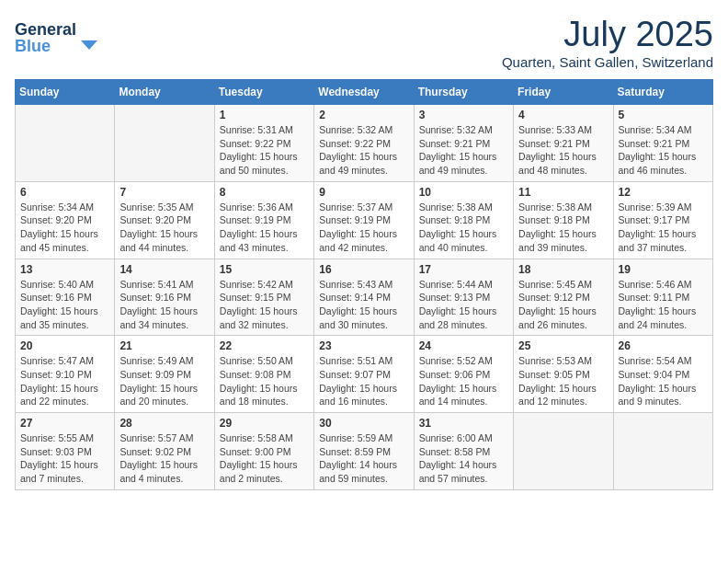 The height and width of the screenshot is (563, 728). Describe the element at coordinates (463, 297) in the screenshot. I see `table-row: 17Sunrise: 5:44 AM Sunset: 9:13 PM Dayli…` at that location.